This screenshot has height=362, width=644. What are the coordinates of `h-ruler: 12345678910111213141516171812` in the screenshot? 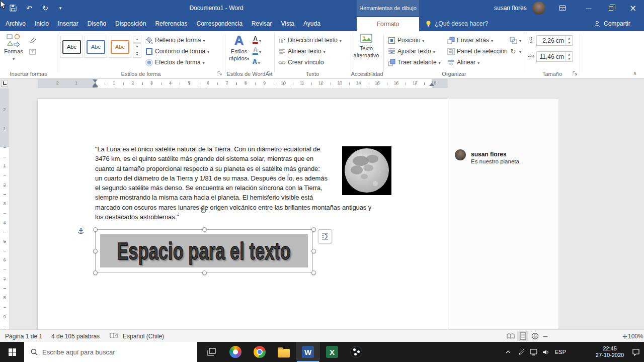 It's located at (243, 83).